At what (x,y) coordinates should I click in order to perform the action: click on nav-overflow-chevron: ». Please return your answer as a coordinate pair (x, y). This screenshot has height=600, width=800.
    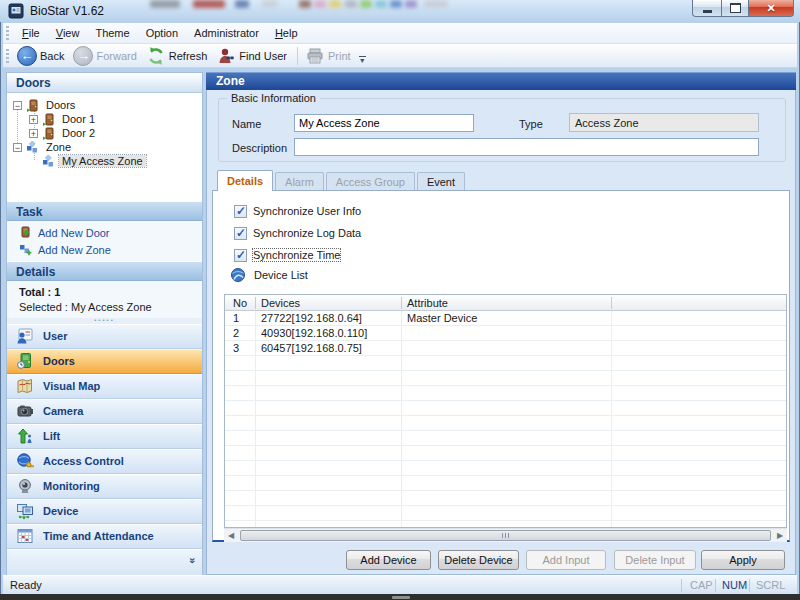
    Looking at the image, I should click on (192, 560).